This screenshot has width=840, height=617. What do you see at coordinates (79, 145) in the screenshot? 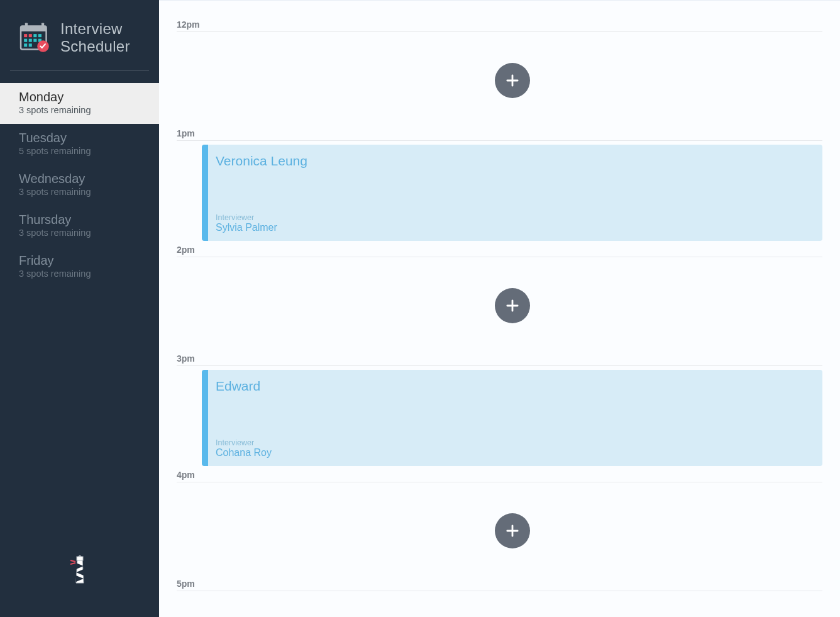
I see `sidebar-day-tuesday: Tuesday5 spots remaining` at bounding box center [79, 145].